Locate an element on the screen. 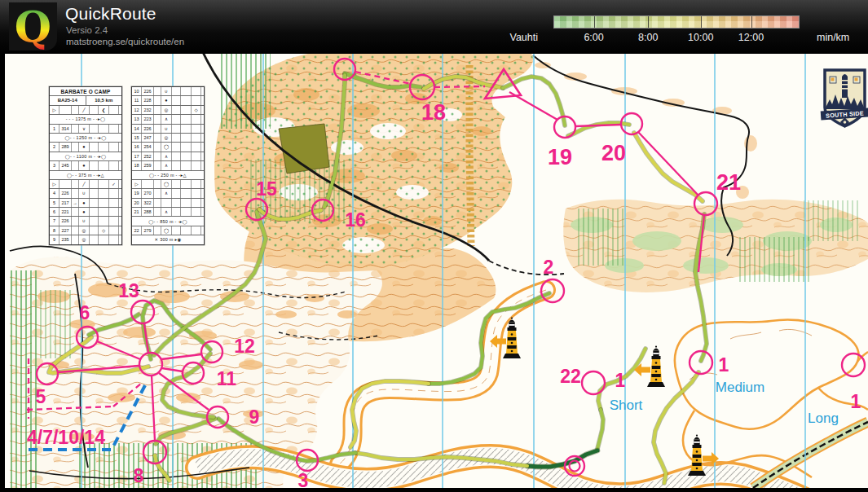 This screenshot has height=492, width=868. control-sheet-row: ◯- - 1250 m - -▸◯ is located at coordinates (86, 137).